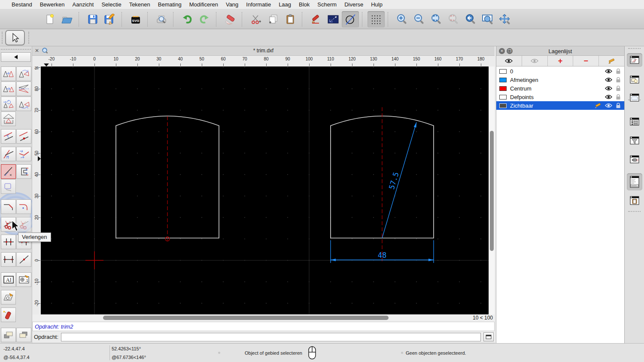  What do you see at coordinates (560, 106) in the screenshot?
I see `layer-row-zichtbaar: Zichtbaar` at bounding box center [560, 106].